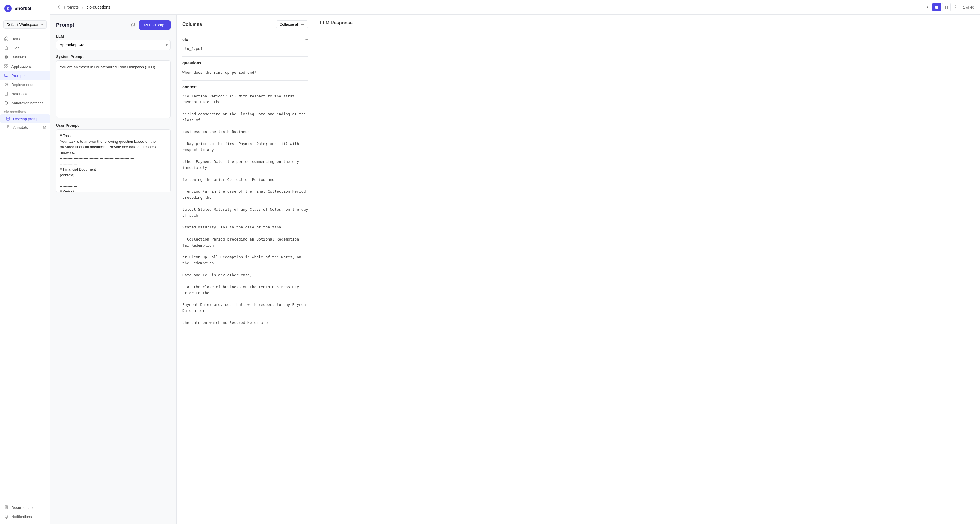  Describe the element at coordinates (6, 507) in the screenshot. I see `docs-icon` at that location.